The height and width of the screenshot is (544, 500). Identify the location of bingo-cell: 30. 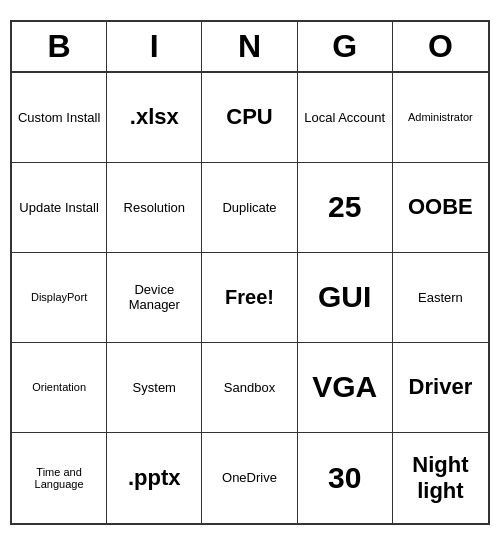
(346, 478).